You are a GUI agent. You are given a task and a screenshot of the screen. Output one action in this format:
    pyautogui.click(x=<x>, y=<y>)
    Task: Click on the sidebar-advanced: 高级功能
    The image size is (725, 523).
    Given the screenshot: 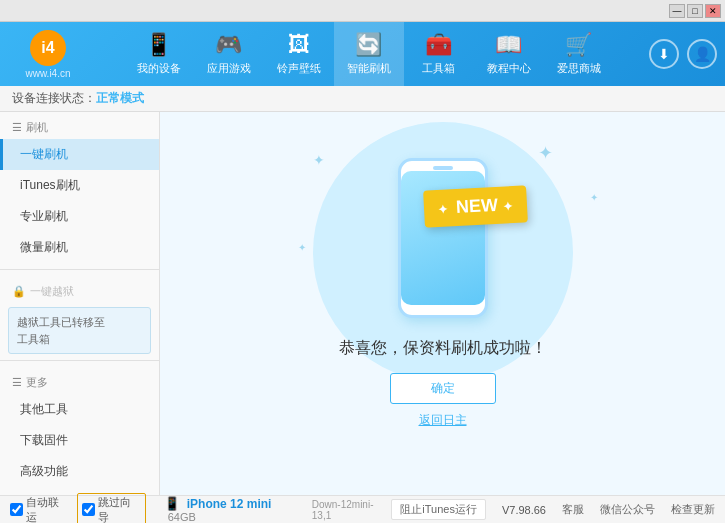 What is the action you would take?
    pyautogui.click(x=80, y=472)
    